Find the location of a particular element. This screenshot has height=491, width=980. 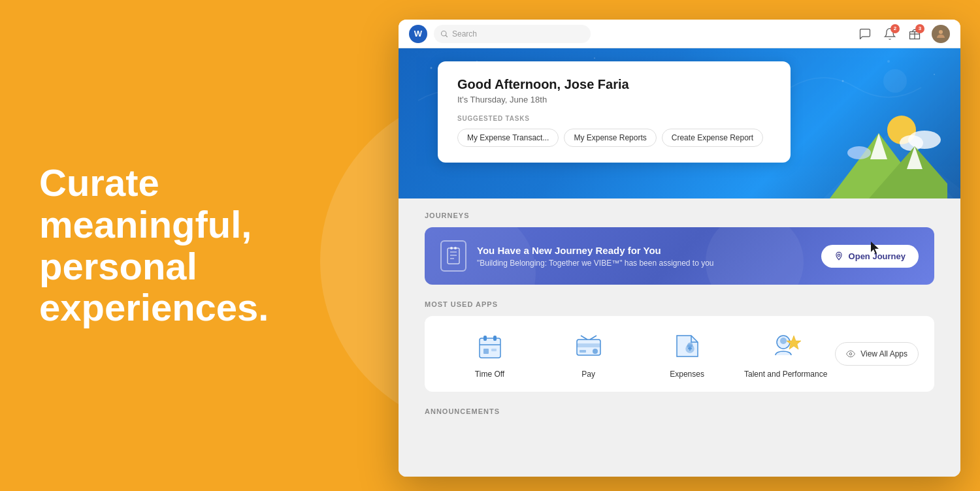

view-all-apps-button: View All Apps is located at coordinates (877, 354).